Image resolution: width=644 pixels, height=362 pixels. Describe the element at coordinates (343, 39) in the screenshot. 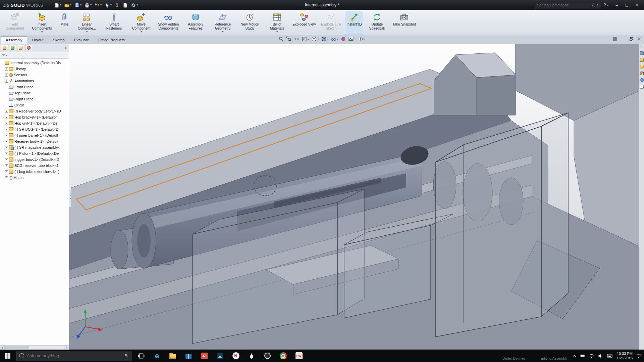

I see `edit-appearance-button` at that location.